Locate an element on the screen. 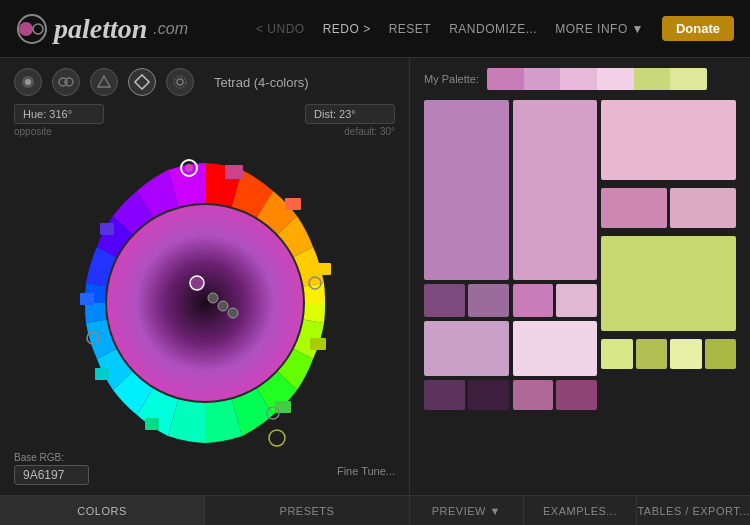 The height and width of the screenshot is (525, 750). redo-button: REDO > is located at coordinates (347, 29).